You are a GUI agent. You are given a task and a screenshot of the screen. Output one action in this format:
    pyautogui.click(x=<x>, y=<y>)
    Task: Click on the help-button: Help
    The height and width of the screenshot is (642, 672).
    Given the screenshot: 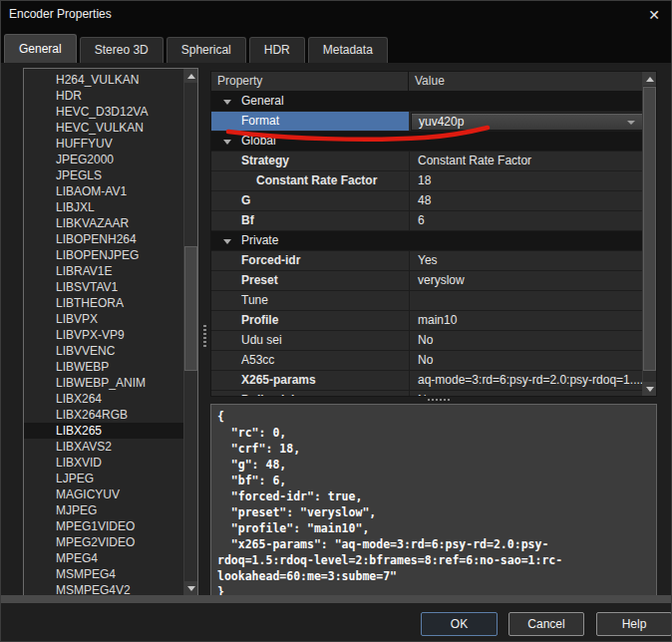 What is the action you would take?
    pyautogui.click(x=634, y=624)
    